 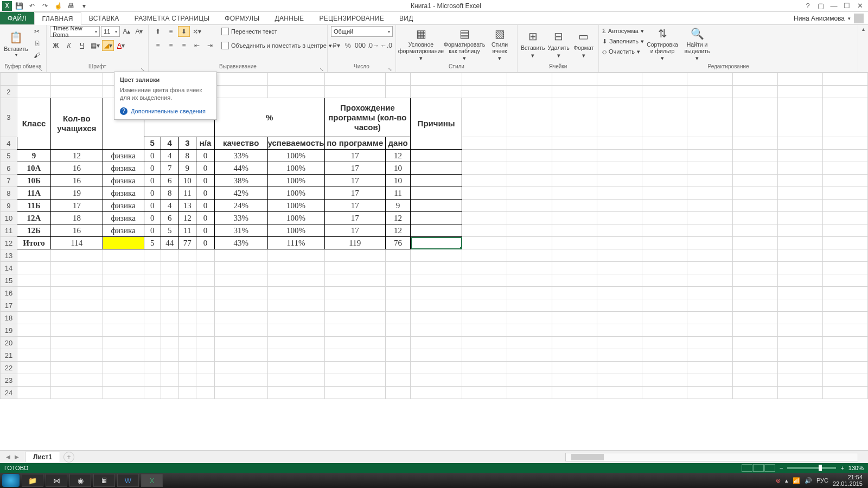 What do you see at coordinates (781, 468) in the screenshot?
I see `zoom-out-icon: −` at bounding box center [781, 468].